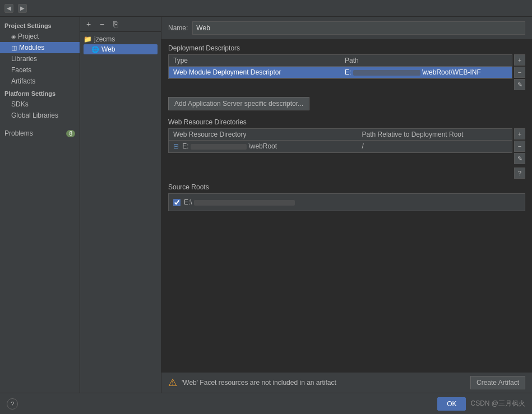 This screenshot has height=414, width=532. I want to click on forward-button: ▶, so click(22, 8).